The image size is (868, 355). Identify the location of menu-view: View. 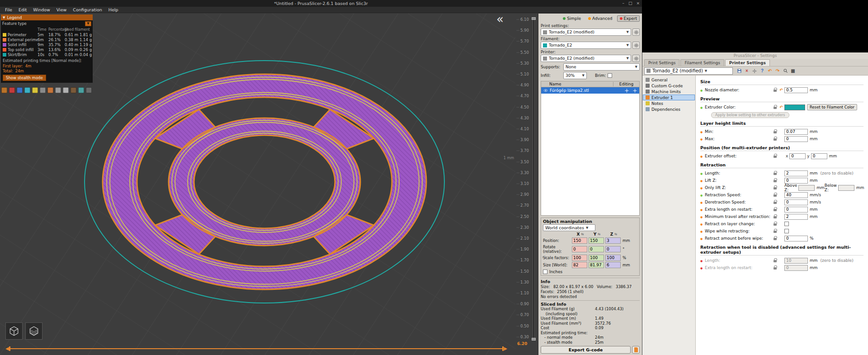
(61, 10).